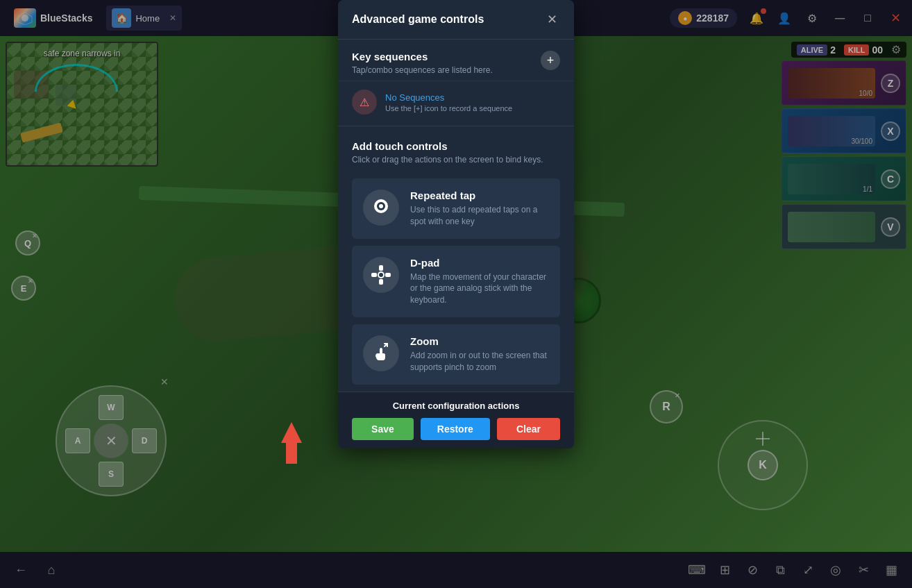 This screenshot has height=588, width=912. I want to click on add-touch-title: Add touch controls, so click(456, 146).